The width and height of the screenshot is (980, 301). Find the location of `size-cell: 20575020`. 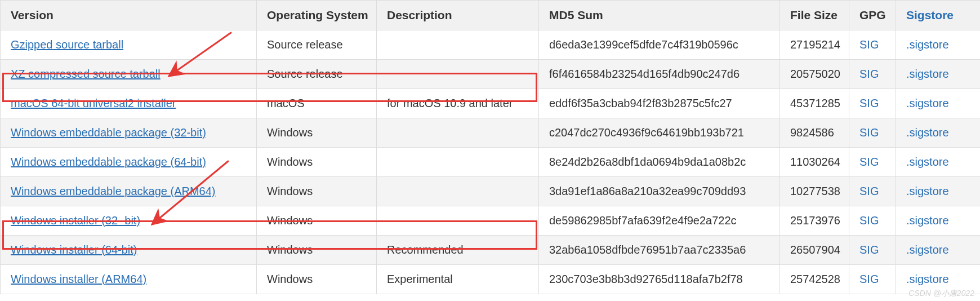

size-cell: 20575020 is located at coordinates (814, 74).